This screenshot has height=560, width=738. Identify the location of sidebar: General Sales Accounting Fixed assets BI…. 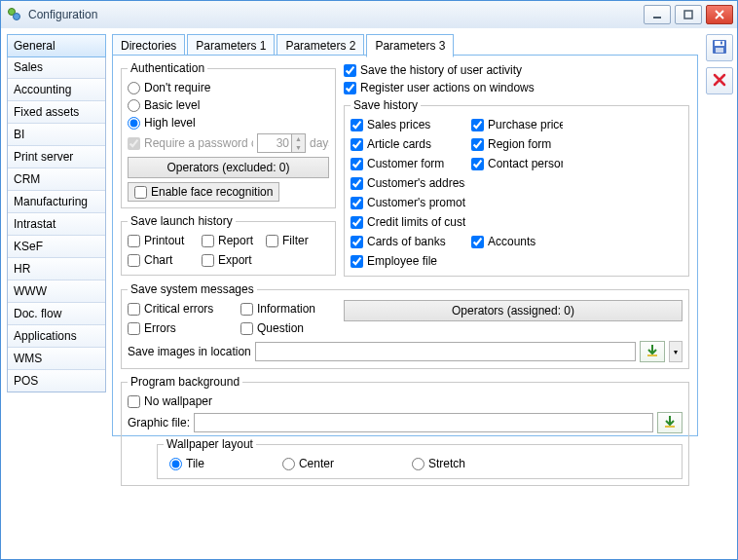
(56, 213).